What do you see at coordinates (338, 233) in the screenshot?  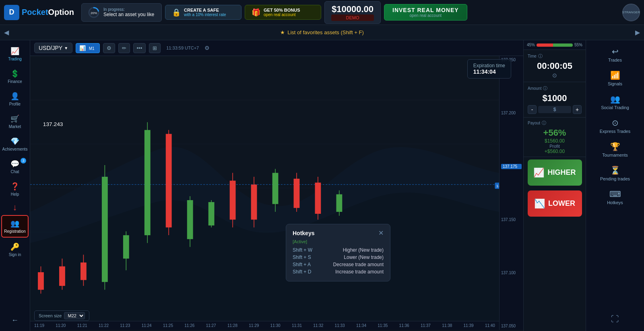 I see `hotkeys-header: Hotkeys ✕` at bounding box center [338, 233].